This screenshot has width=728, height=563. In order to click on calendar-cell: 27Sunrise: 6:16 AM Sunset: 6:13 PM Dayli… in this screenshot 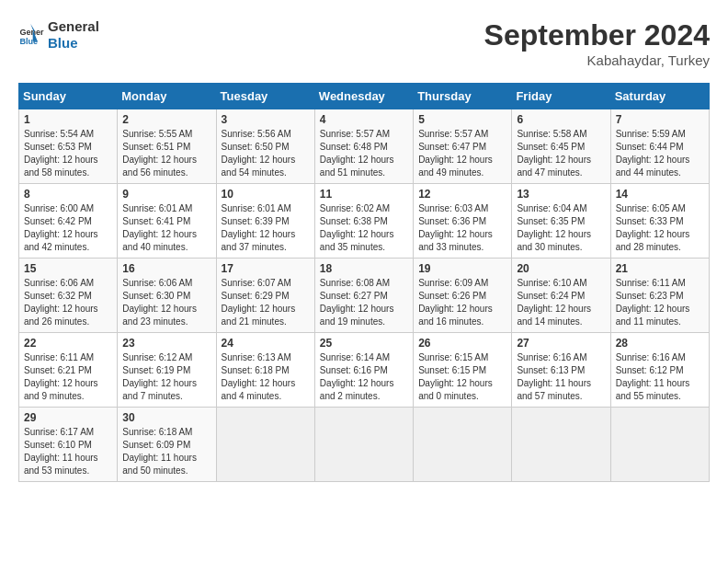, I will do `click(561, 370)`.